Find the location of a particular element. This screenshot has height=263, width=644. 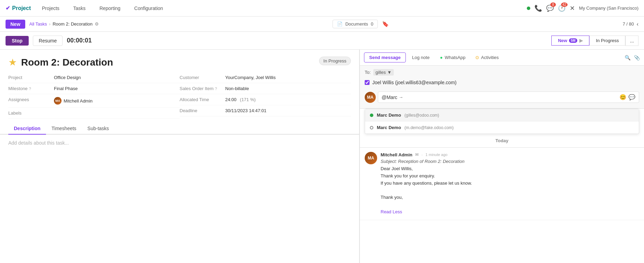

top-navigation: ✔ Project Projects Tasks Reporting Confi… is located at coordinates (322, 8).